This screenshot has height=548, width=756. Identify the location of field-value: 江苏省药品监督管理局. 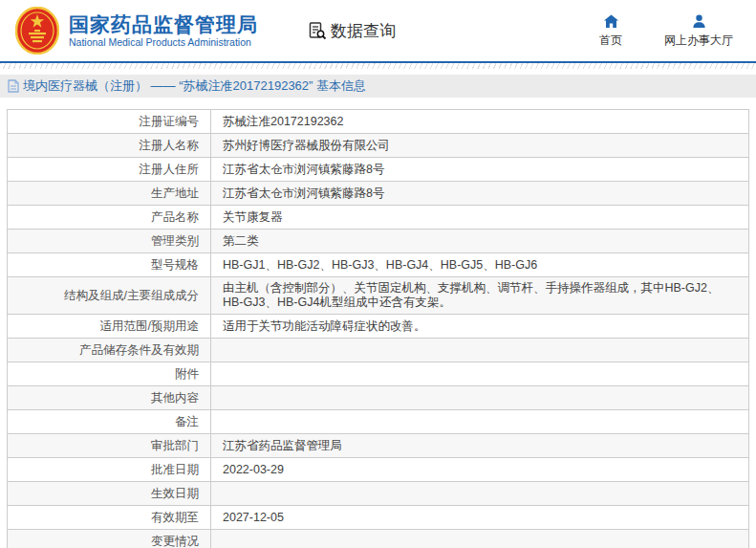
(480, 446).